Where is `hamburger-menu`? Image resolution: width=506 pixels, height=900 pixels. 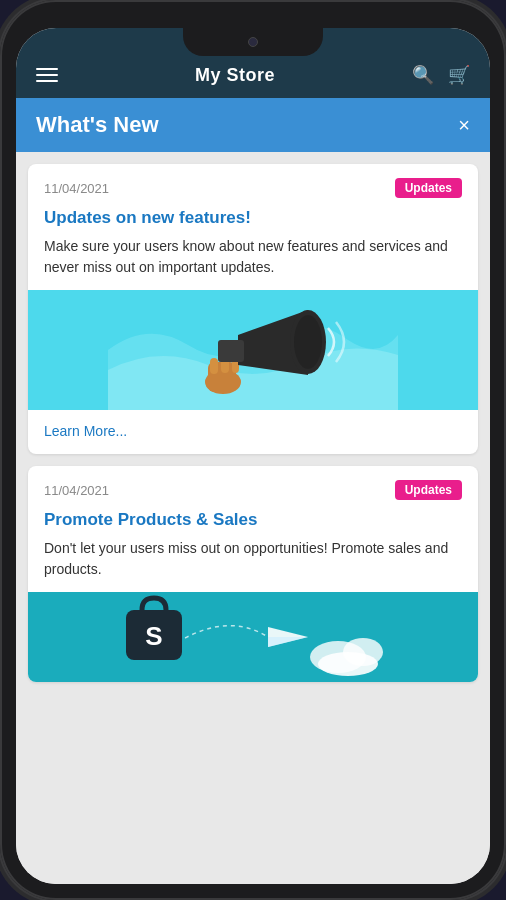 hamburger-menu is located at coordinates (47, 75).